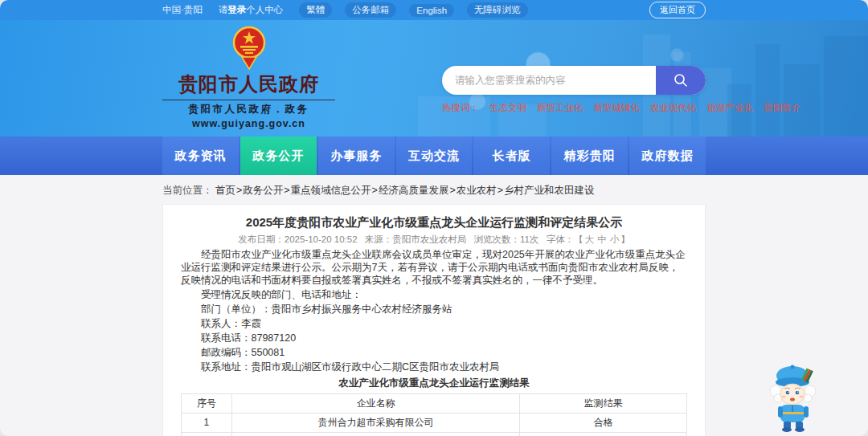  What do you see at coordinates (434, 295) in the screenshot?
I see `article-paragraph: 受理情况反映的部门、电话和地址：` at bounding box center [434, 295].